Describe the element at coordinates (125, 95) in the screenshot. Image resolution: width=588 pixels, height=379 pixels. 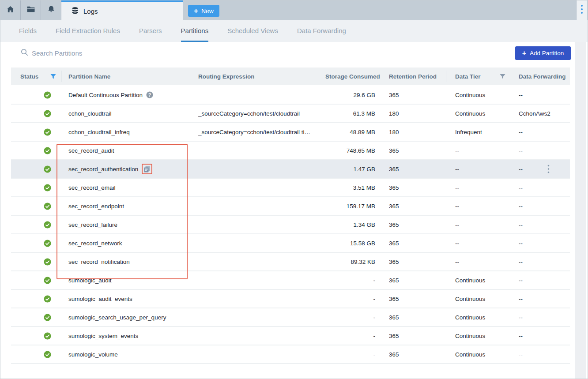
I see `partition-name-cell: Default Continuous Partition?` at that location.